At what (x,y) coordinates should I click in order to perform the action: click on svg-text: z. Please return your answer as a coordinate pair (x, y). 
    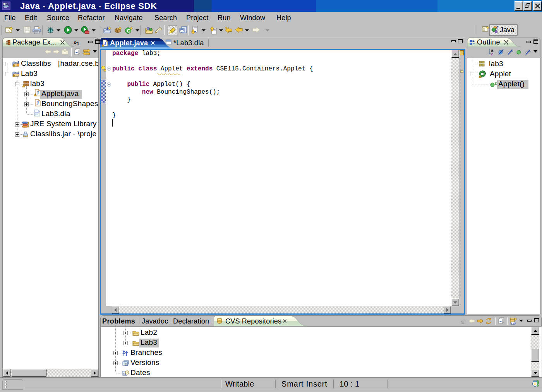
    Looking at the image, I should click on (492, 53).